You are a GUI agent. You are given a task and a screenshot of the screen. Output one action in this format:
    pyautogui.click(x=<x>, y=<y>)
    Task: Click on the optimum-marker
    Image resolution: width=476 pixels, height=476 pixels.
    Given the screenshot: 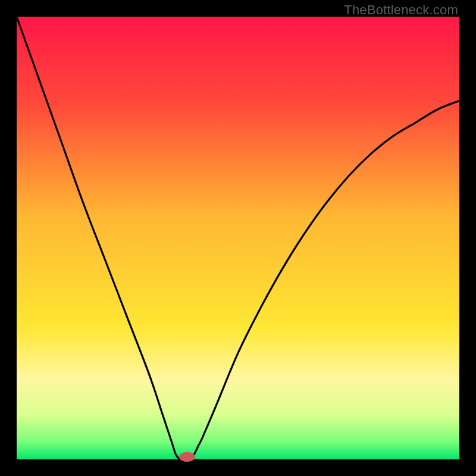 What is the action you would take?
    pyautogui.click(x=187, y=457)
    